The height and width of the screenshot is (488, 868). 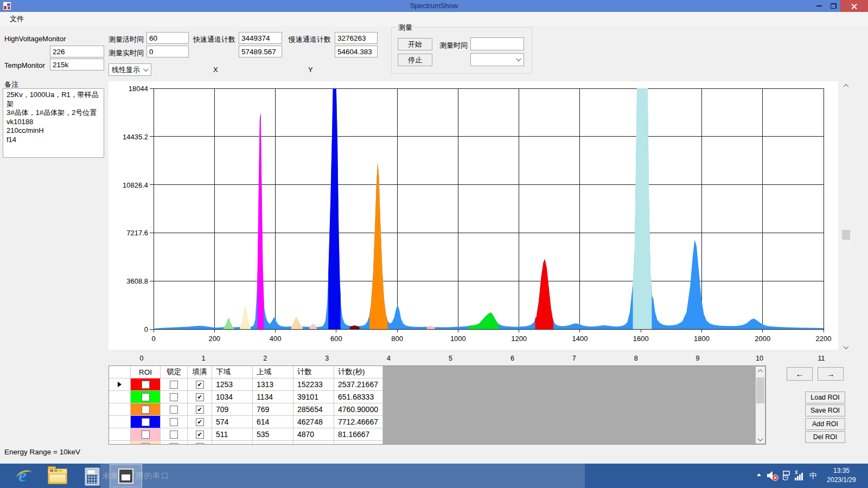 I want to click on del-roi-button: Del ROI, so click(x=825, y=437).